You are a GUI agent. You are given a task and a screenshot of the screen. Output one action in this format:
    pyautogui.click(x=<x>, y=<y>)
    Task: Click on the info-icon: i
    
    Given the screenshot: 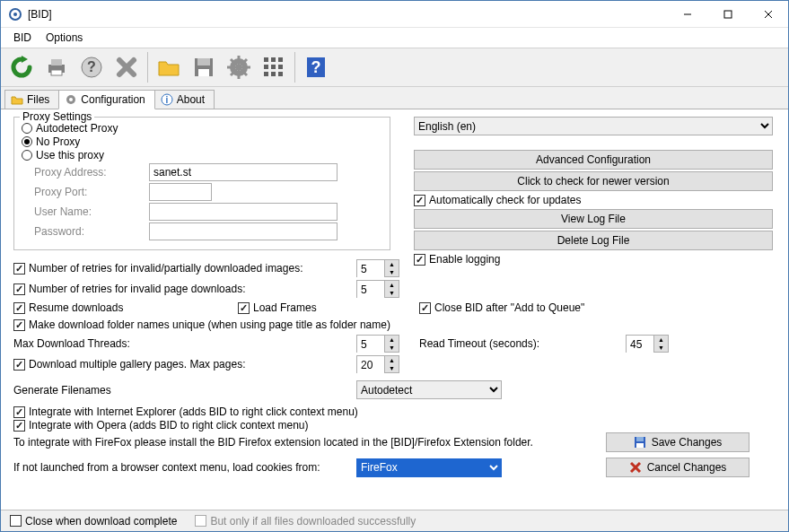 What is the action you would take?
    pyautogui.click(x=167, y=100)
    